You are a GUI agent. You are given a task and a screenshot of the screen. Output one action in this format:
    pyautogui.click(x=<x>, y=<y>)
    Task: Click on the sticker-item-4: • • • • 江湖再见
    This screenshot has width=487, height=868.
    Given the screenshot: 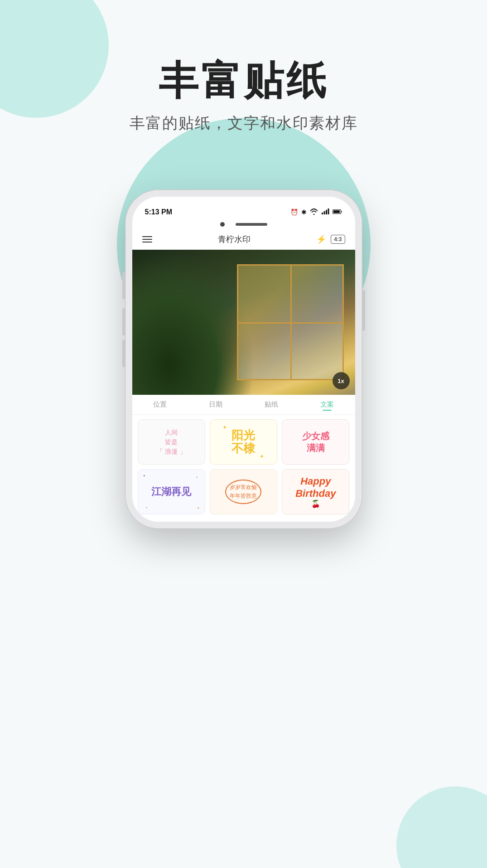 What is the action you would take?
    pyautogui.click(x=171, y=492)
    